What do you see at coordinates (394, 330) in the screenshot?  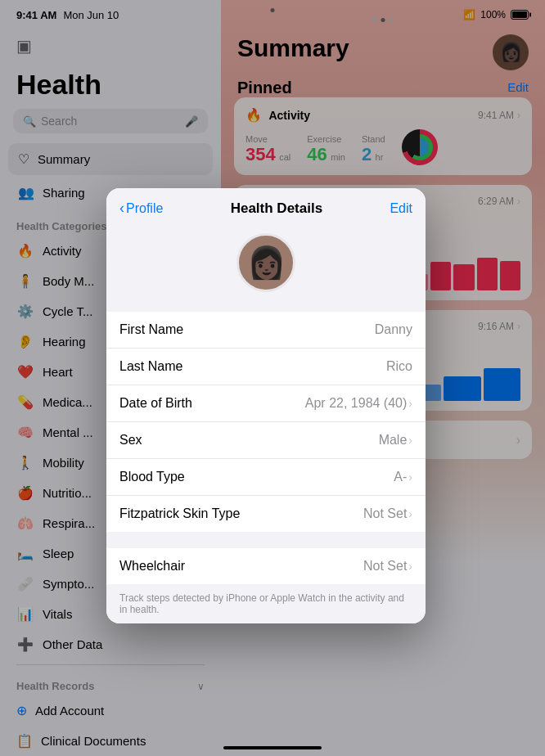 I see `first-name-value: Danny` at bounding box center [394, 330].